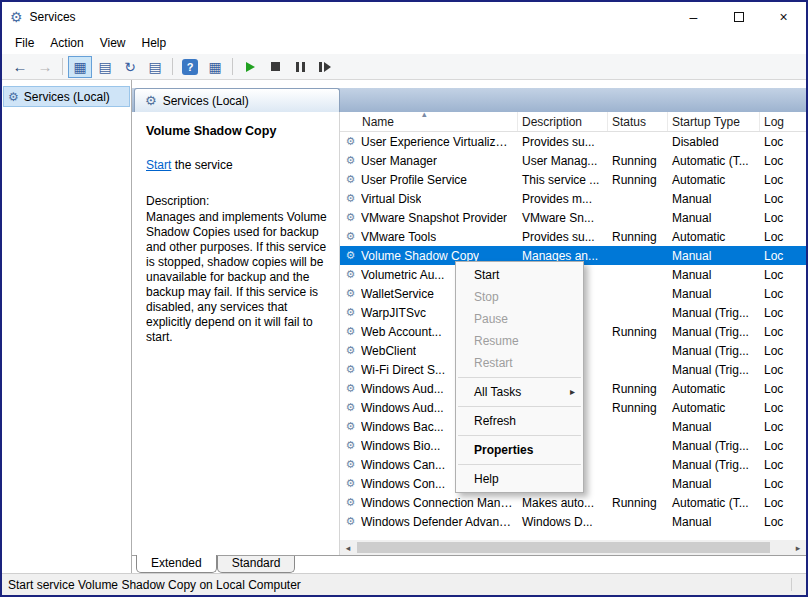  Describe the element at coordinates (438, 522) in the screenshot. I see `service-name: Windows Defender Advanc...` at that location.